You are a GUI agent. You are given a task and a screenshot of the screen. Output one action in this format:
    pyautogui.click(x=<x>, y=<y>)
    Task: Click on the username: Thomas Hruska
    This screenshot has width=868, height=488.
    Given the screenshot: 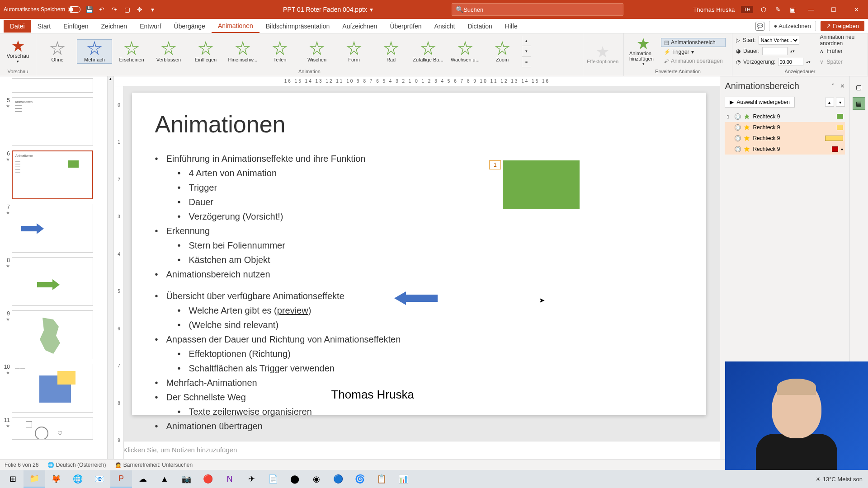 What is the action you would take?
    pyautogui.click(x=714, y=10)
    